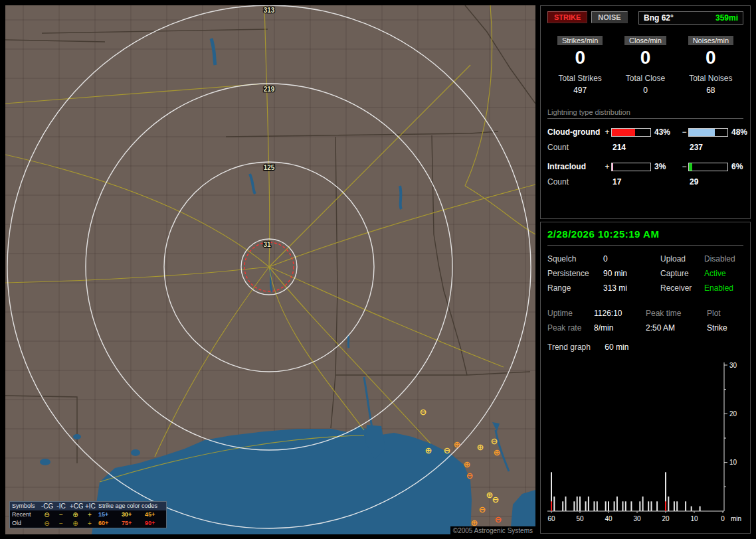 The image size is (756, 539). I want to click on ic-positive-bar, so click(631, 167).